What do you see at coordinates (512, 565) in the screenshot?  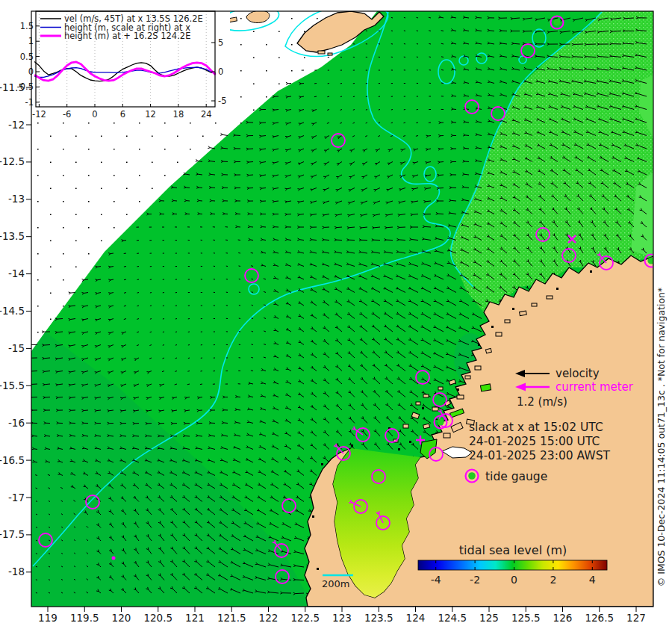 I see `colorbar-gradient` at bounding box center [512, 565].